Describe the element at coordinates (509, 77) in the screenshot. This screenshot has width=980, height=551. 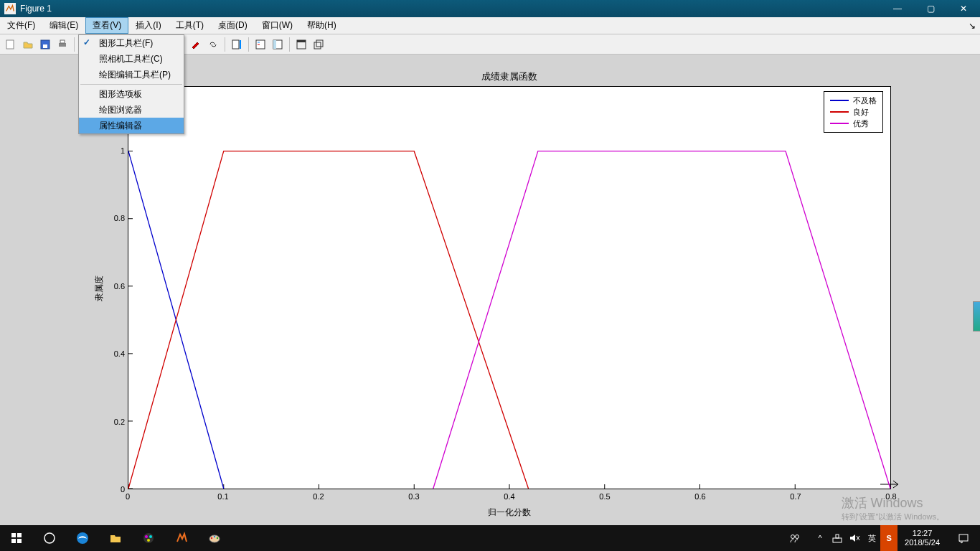
I see `chart-title: 成绩隶属函数` at that location.